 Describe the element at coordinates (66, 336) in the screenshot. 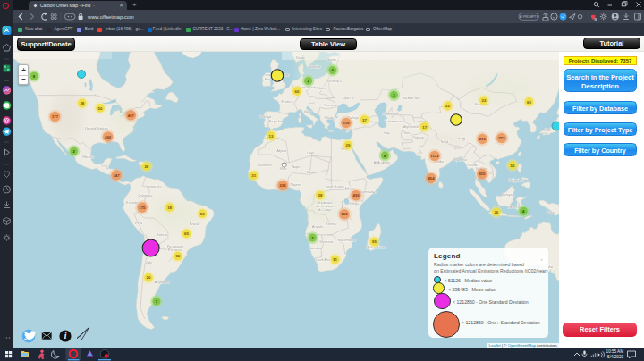

I see `svg-text: i` at that location.